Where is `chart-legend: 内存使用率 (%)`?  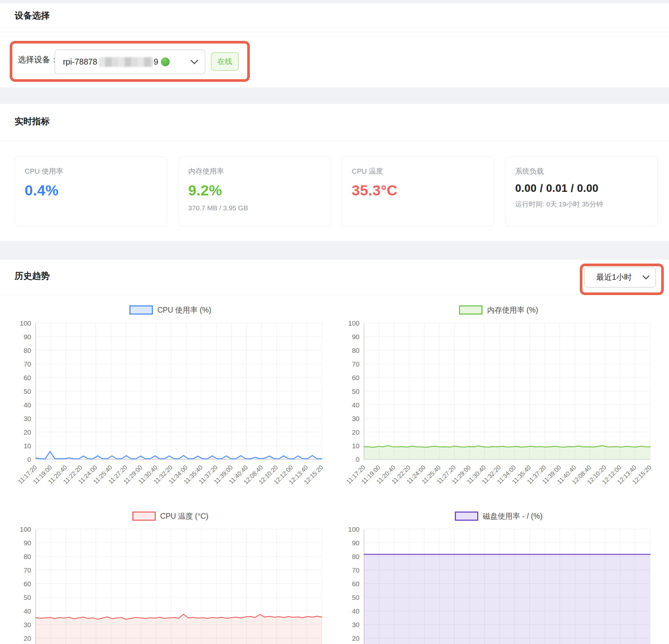 chart-legend: 内存使用率 (%) is located at coordinates (498, 310).